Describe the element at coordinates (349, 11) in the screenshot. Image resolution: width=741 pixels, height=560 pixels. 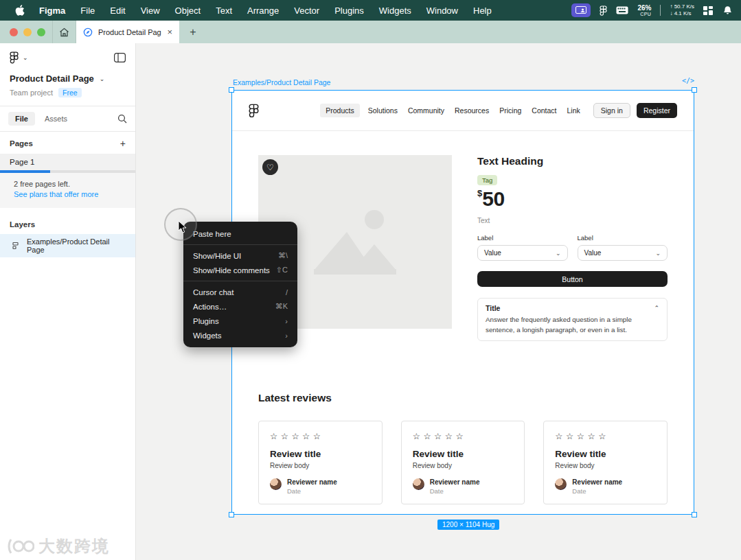
I see `menu-plugins: Plugins` at that location.